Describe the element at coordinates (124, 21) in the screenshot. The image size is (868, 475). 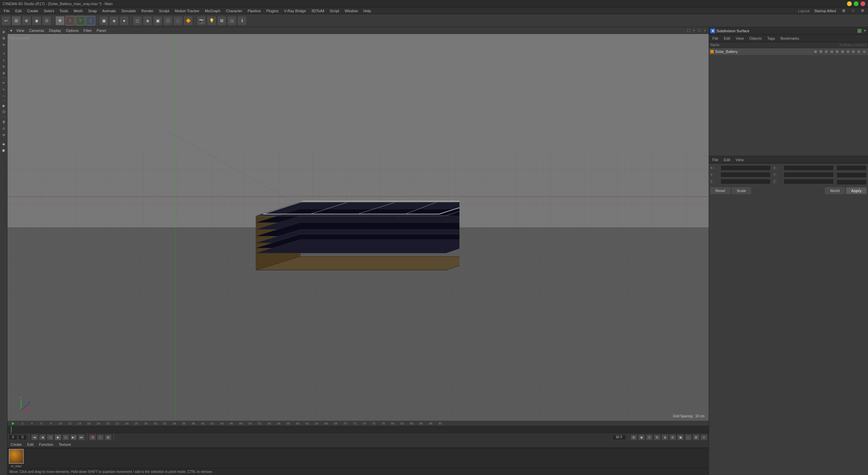
I see `record-button: ●` at that location.